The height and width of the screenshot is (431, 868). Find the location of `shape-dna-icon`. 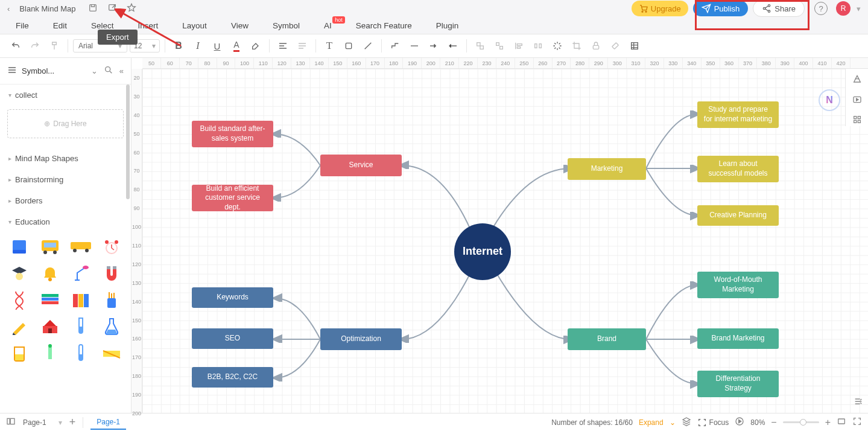

shape-dna-icon is located at coordinates (19, 300).